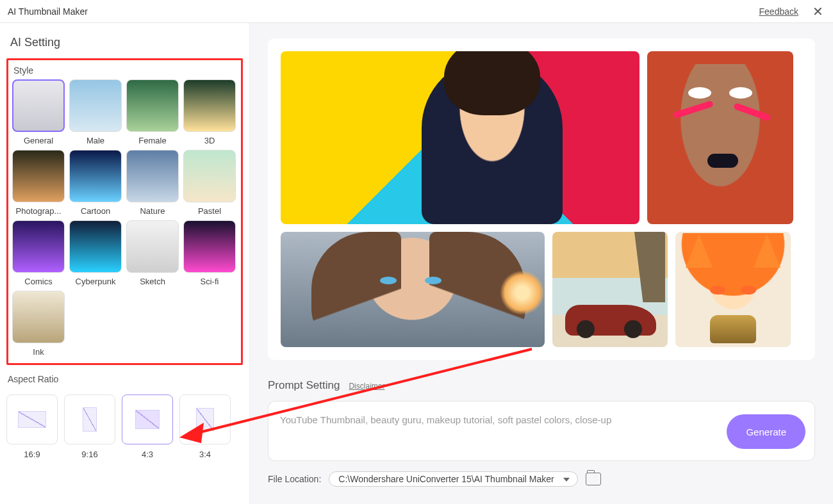  I want to click on style-option-sketch: Sketch, so click(153, 254).